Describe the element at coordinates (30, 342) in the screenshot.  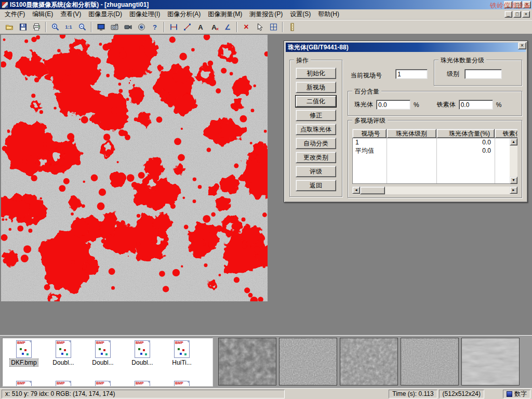
I see `dogear-icon` at that location.